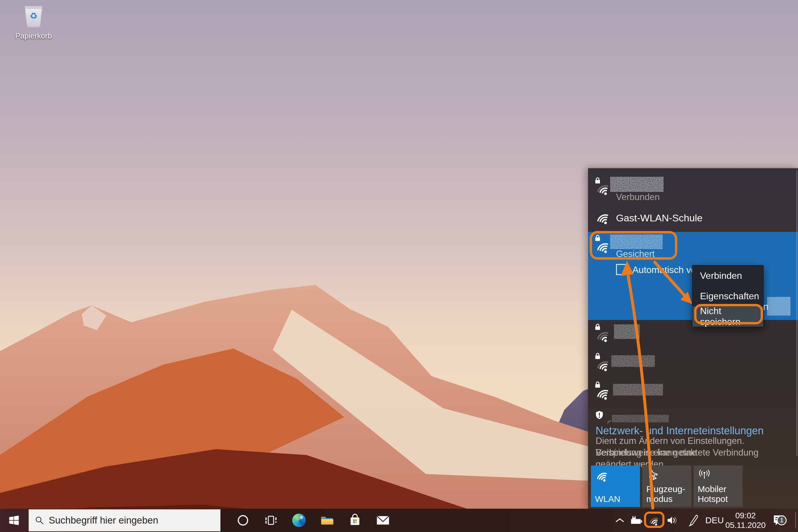 Image resolution: width=798 pixels, height=532 pixels. Describe the element at coordinates (654, 520) in the screenshot. I see `wifi-tray-icon` at that location.